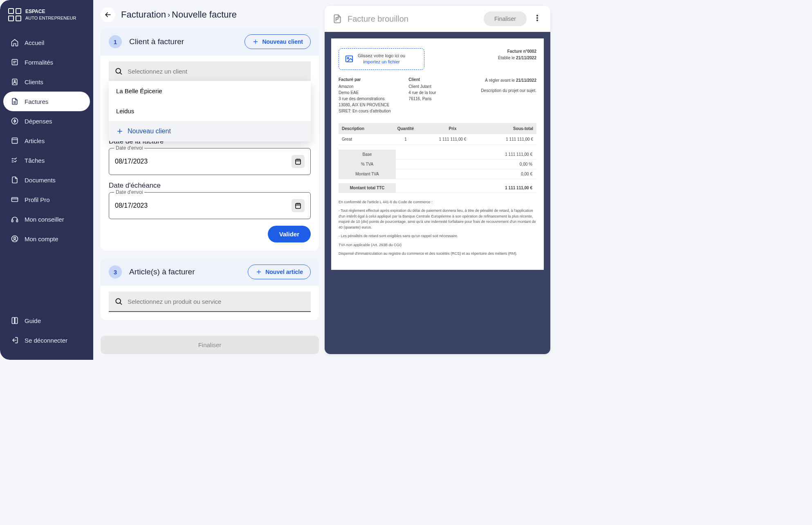 Image resolution: width=812 pixels, height=525 pixels. I want to click on dropdown-new-client: Nouveau client, so click(210, 131).